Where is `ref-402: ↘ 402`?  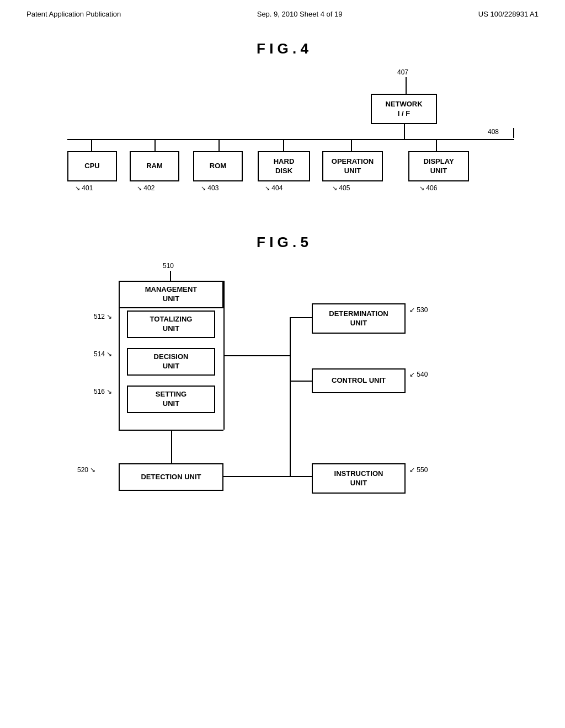 ref-402: ↘ 402 is located at coordinates (146, 188).